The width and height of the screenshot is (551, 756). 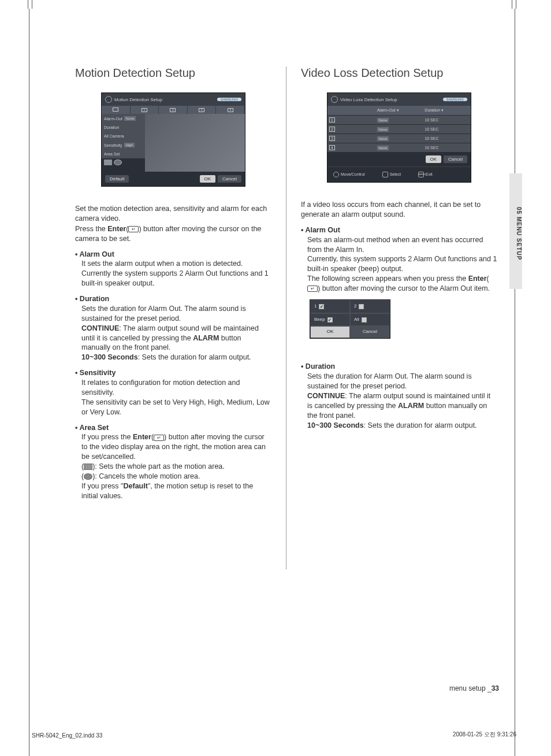 I want to click on right-section-title: Video Loss Detection Setup, so click(x=399, y=73).